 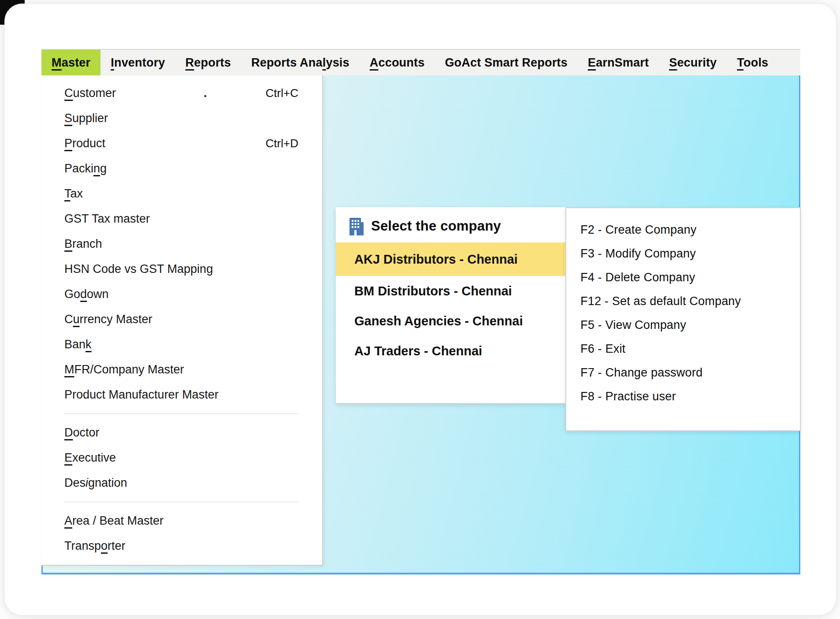 I want to click on menu-item-goact-smart-reports: GoAct Smart Reports, so click(x=506, y=63).